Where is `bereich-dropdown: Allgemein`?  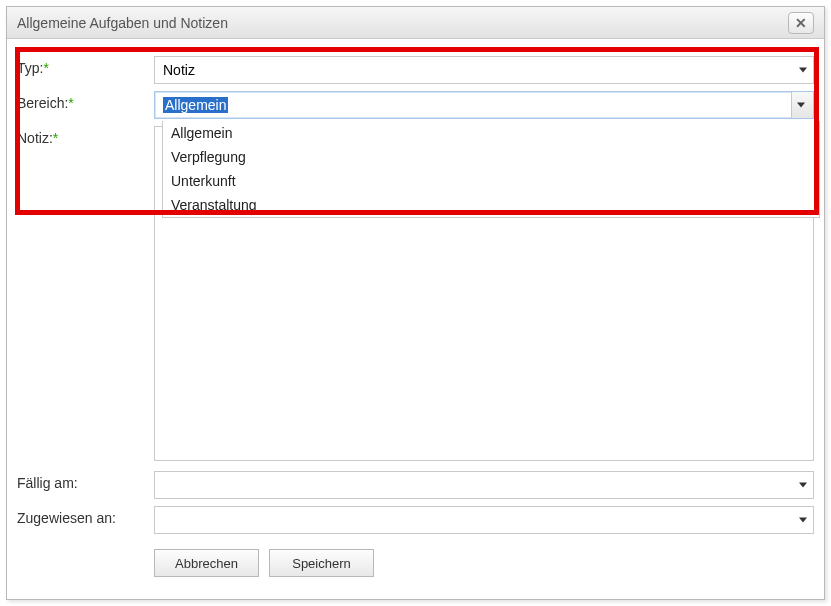 bereich-dropdown: Allgemein is located at coordinates (484, 105).